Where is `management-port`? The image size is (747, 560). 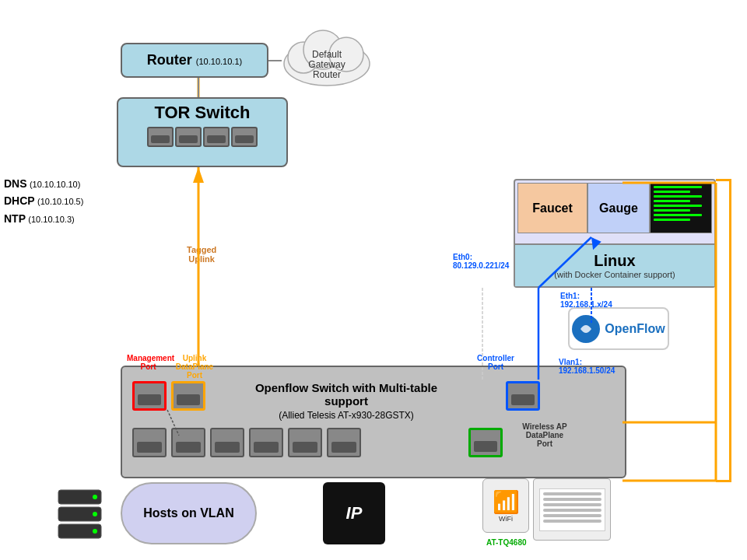
management-port is located at coordinates (149, 396).